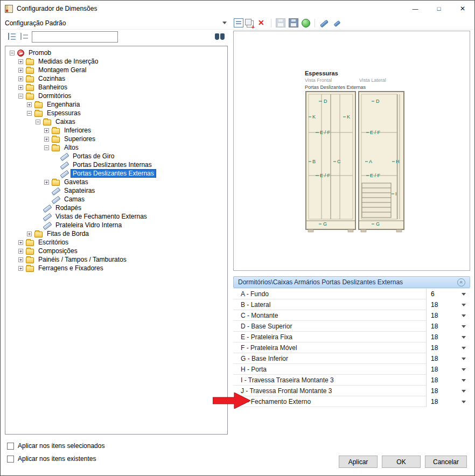  Describe the element at coordinates (116, 173) in the screenshot. I see `tree-item-portas-deslizantes-externas: Portas Deslizantes Externas` at that location.